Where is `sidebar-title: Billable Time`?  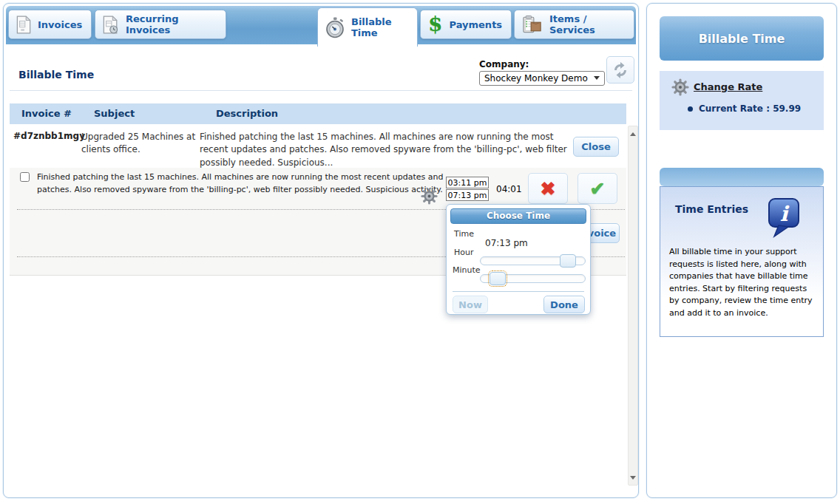
sidebar-title: Billable Time is located at coordinates (742, 38).